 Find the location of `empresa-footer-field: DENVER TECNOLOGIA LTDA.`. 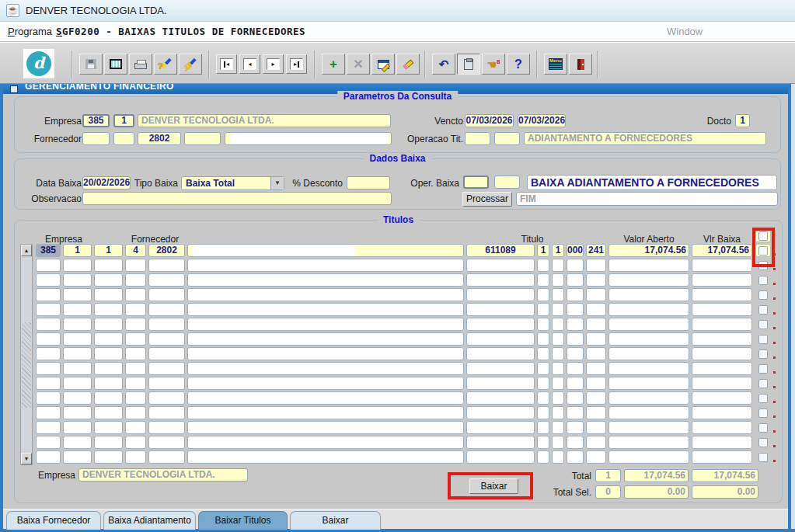

empresa-footer-field: DENVER TECNOLOGIA LTDA. is located at coordinates (163, 475).